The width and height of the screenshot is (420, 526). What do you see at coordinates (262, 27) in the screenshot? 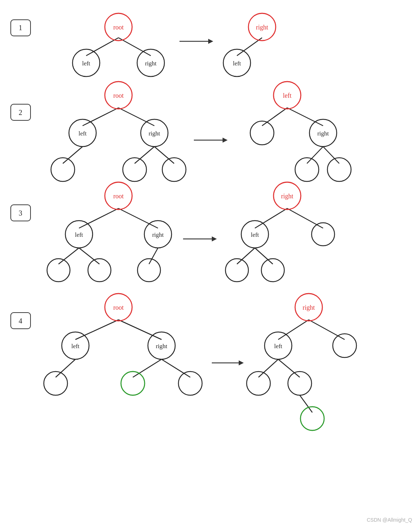
I see `case1-after-right: right` at bounding box center [262, 27].